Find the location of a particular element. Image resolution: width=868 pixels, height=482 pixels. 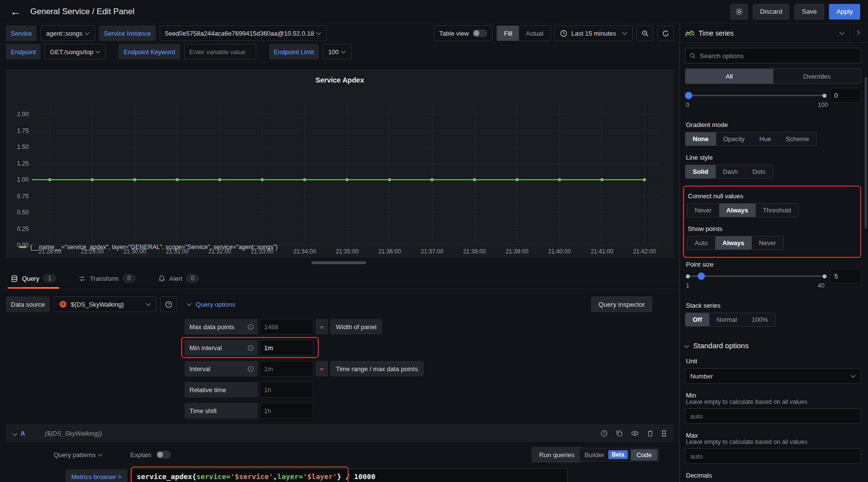

zoom-out-button is located at coordinates (645, 33).